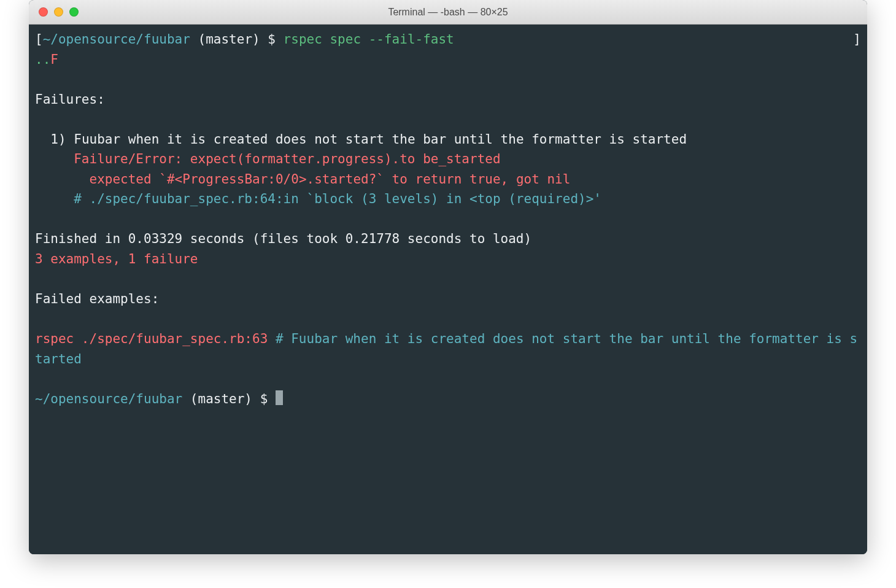 This screenshot has width=896, height=588. I want to click on window-title: Terminal — -bash — 80×25, so click(448, 12).